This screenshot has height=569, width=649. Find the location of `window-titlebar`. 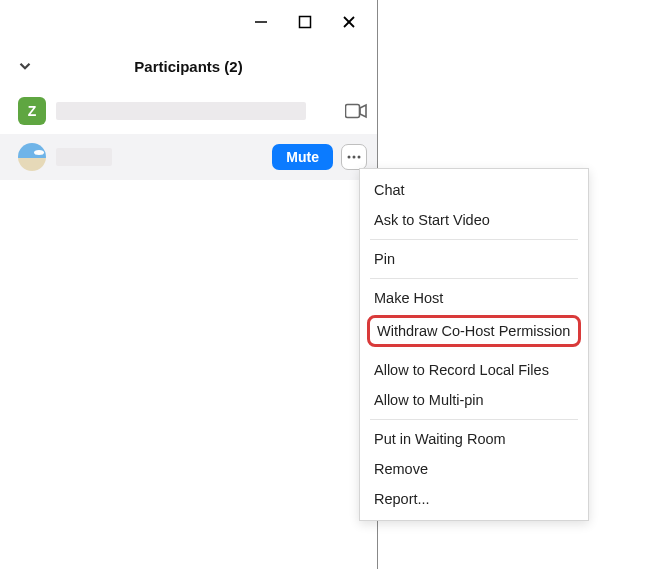

window-titlebar is located at coordinates (188, 22).